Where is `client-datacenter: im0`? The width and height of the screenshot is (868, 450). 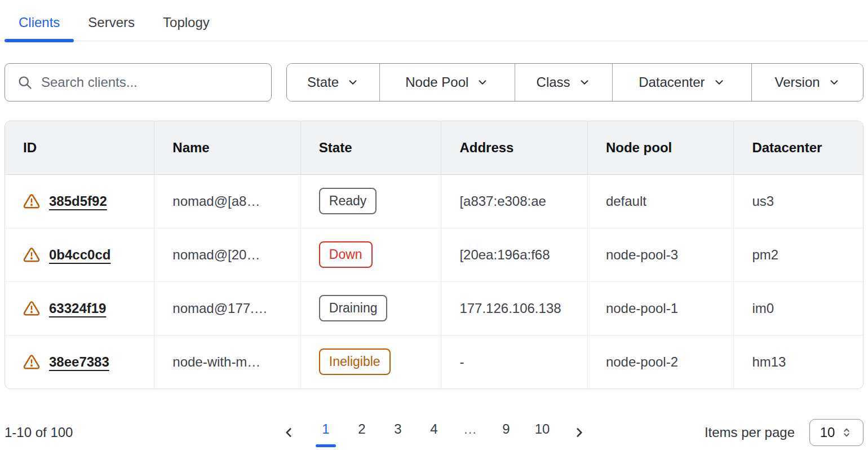 client-datacenter: im0 is located at coordinates (798, 308).